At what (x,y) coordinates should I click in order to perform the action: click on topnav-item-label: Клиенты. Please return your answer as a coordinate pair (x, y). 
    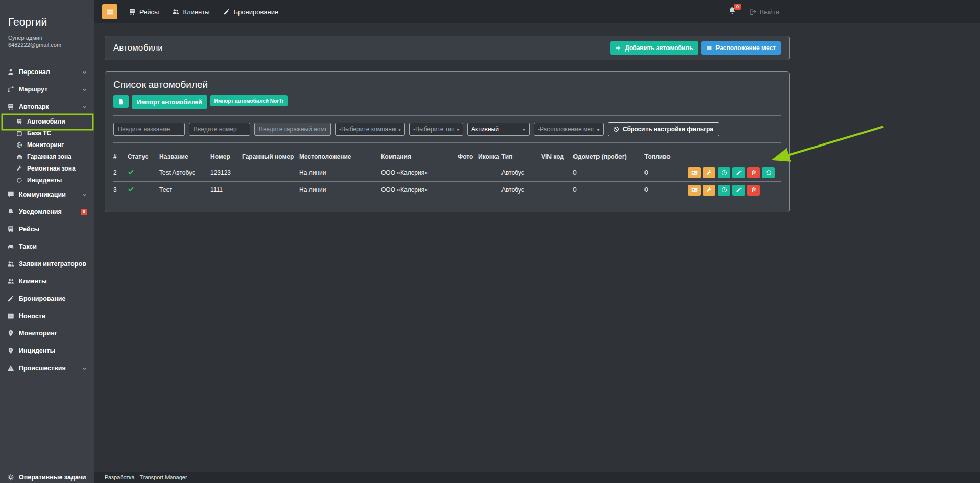
    Looking at the image, I should click on (196, 12).